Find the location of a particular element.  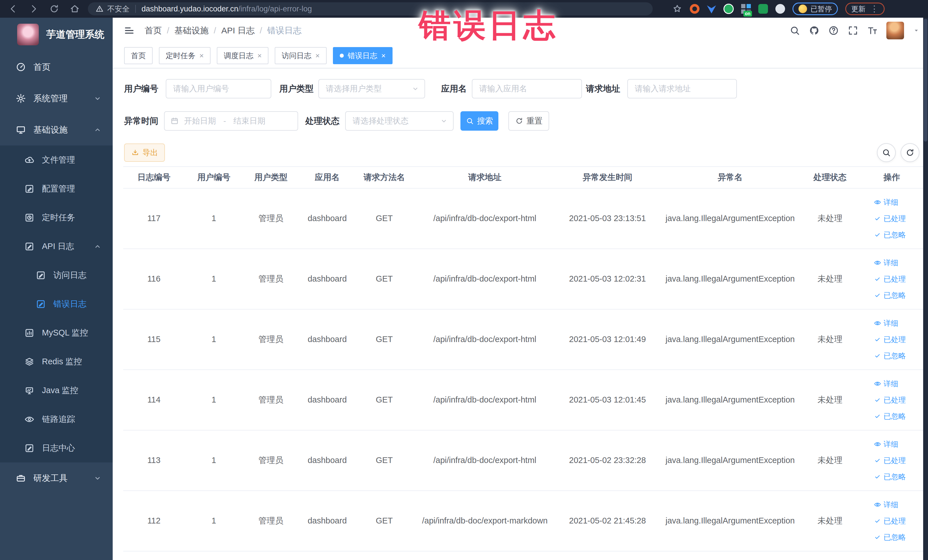

sidebar-item-file: 文件管理 is located at coordinates (56, 160).